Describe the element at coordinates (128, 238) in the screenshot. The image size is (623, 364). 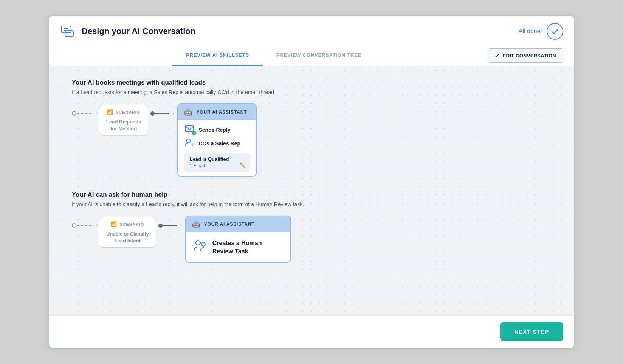
I see `scenario-text-2: Unable to Classify Lead Intent` at that location.